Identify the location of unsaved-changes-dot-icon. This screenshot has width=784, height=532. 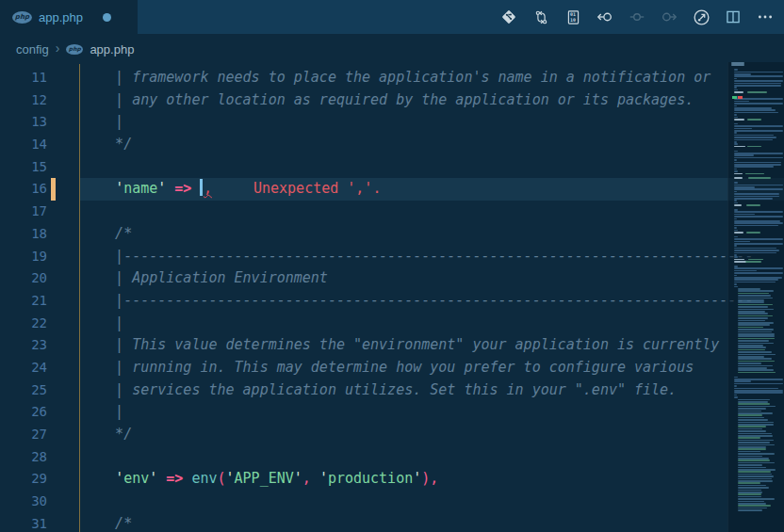
(107, 17).